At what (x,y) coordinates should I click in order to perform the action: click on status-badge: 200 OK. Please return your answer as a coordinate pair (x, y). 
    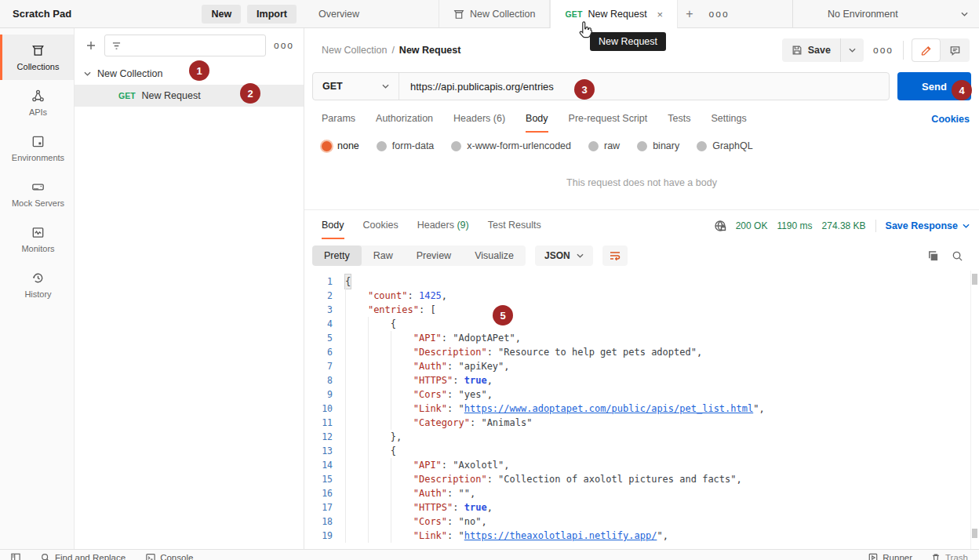
    Looking at the image, I should click on (752, 226).